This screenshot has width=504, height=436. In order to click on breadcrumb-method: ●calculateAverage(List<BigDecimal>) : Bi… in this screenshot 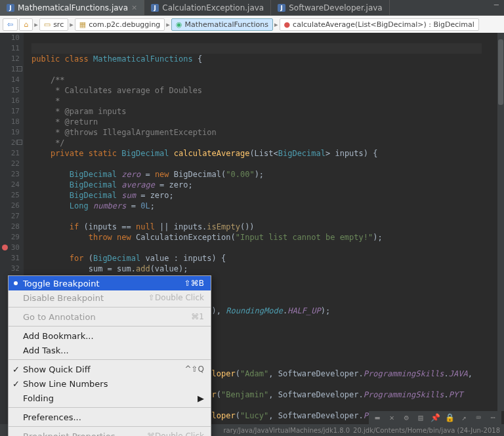, I will do `click(379, 25)`.